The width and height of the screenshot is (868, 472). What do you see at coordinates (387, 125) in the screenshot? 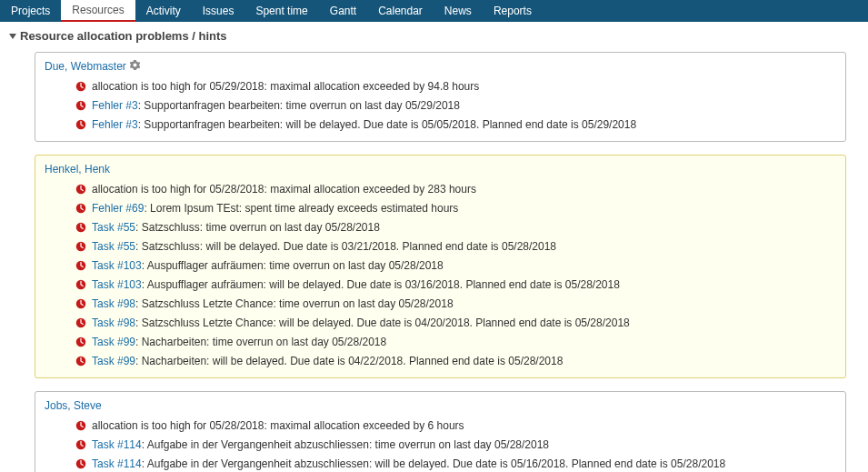
I see `hint-text: : Supportanfragen bearbeiten: will be de…` at bounding box center [387, 125].